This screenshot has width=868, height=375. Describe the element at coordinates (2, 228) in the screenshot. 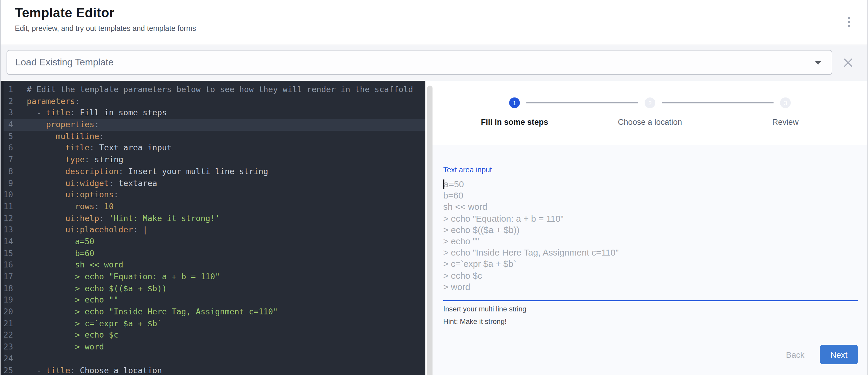

I see `editor-gutter-strip` at that location.